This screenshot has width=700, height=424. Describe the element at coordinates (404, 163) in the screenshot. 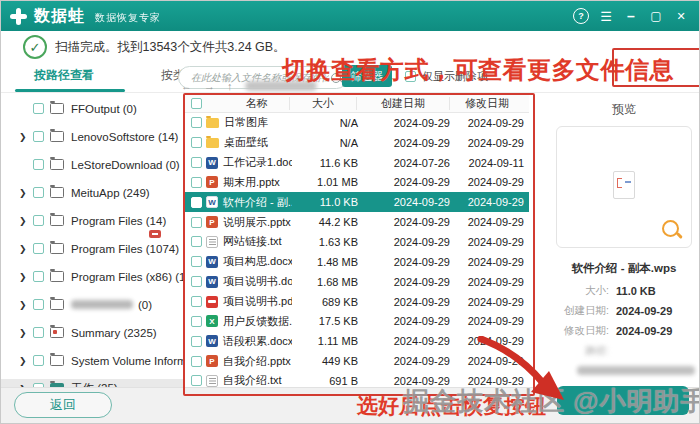

I see `file-created: 2024-07-26` at that location.